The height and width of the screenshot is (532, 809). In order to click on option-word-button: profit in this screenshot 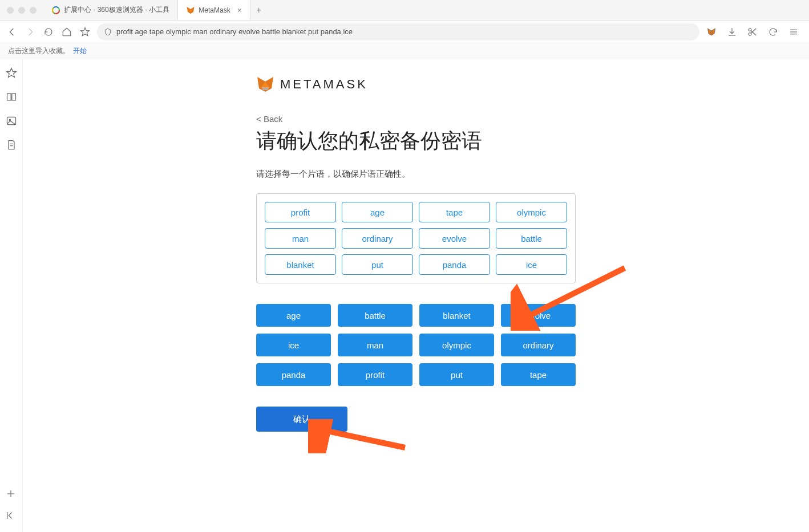, I will do `click(375, 375)`.